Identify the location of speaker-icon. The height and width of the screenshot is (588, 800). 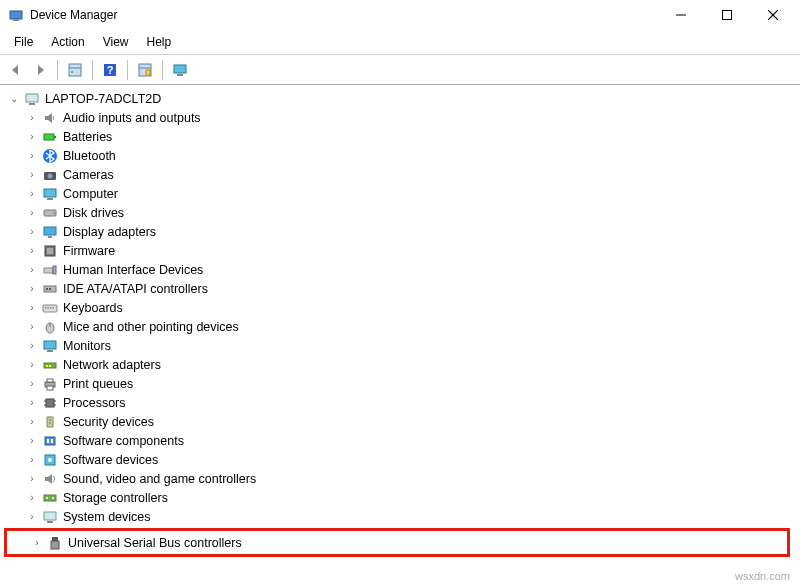
(50, 118).